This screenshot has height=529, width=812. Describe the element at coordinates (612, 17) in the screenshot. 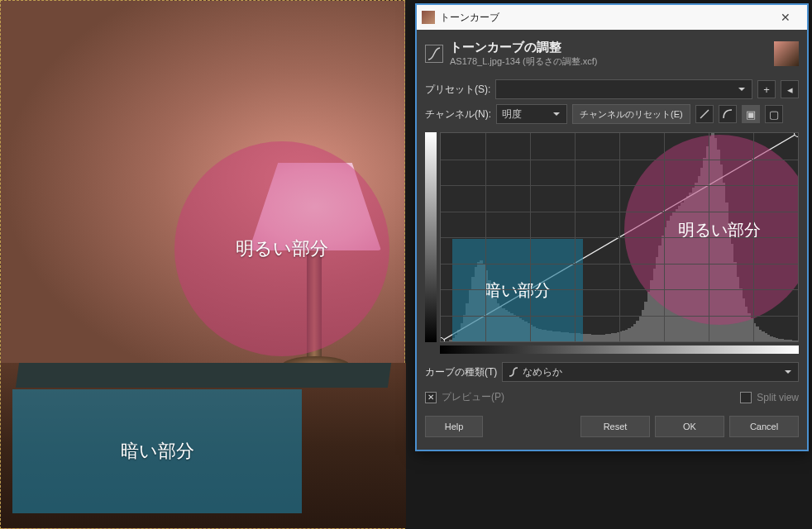

I see `titlebar: トーンカーブ ✕` at that location.